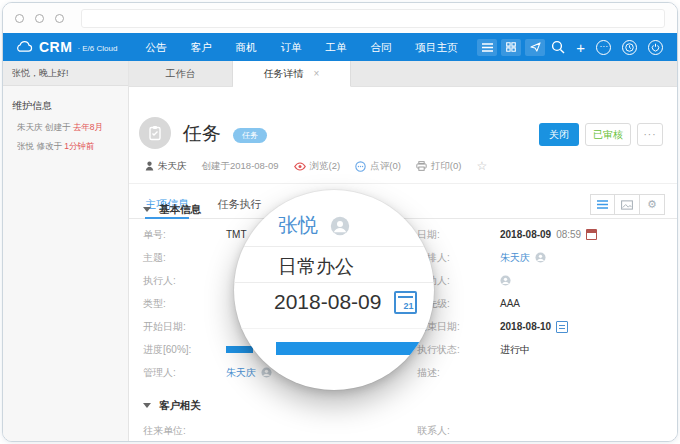 This screenshot has width=680, height=444. What do you see at coordinates (482, 166) in the screenshot?
I see `star-icon: ☆` at bounding box center [482, 166].